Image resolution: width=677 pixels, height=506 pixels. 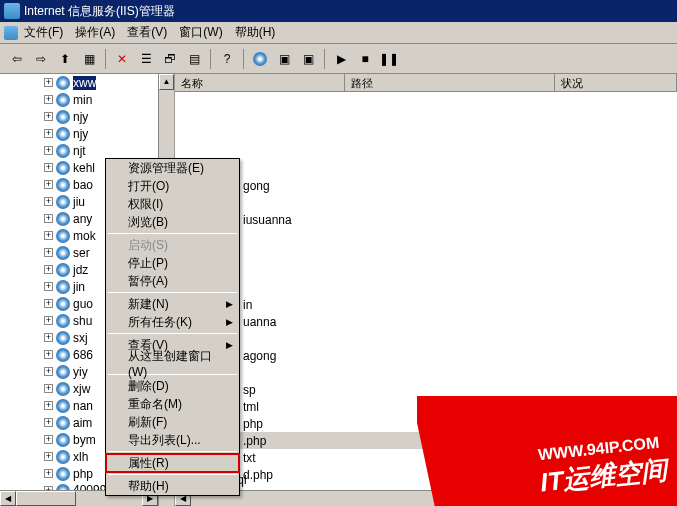 What do you see at coordinates (65, 59) in the screenshot?
I see `up-button: ⬆` at bounding box center [65, 59].